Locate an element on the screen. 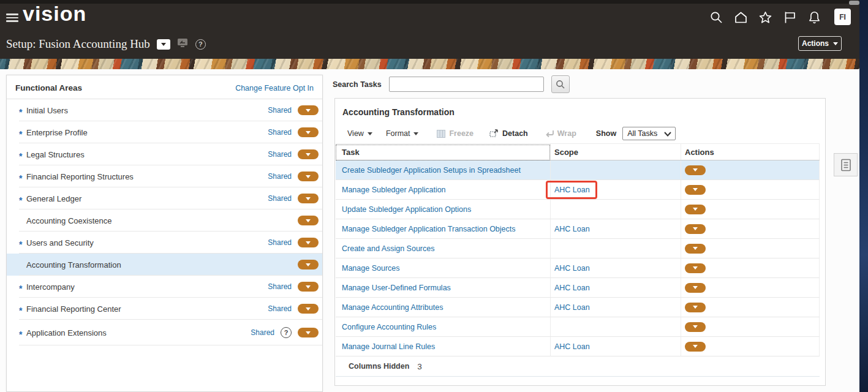  search-tasks-input is located at coordinates (467, 85).